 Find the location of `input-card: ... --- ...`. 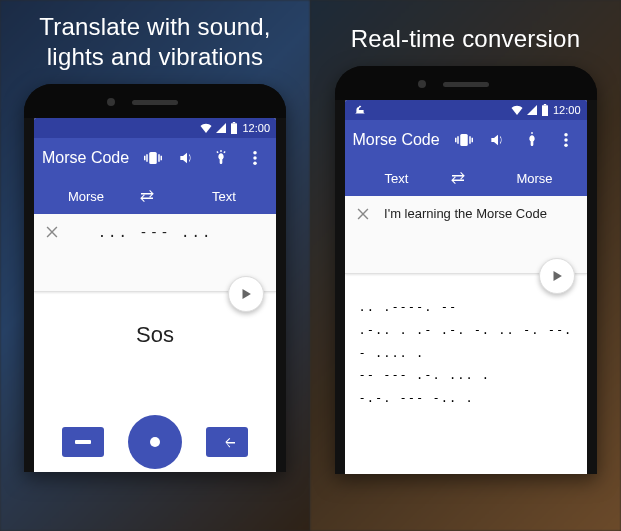

input-card: ... --- ... is located at coordinates (155, 253).